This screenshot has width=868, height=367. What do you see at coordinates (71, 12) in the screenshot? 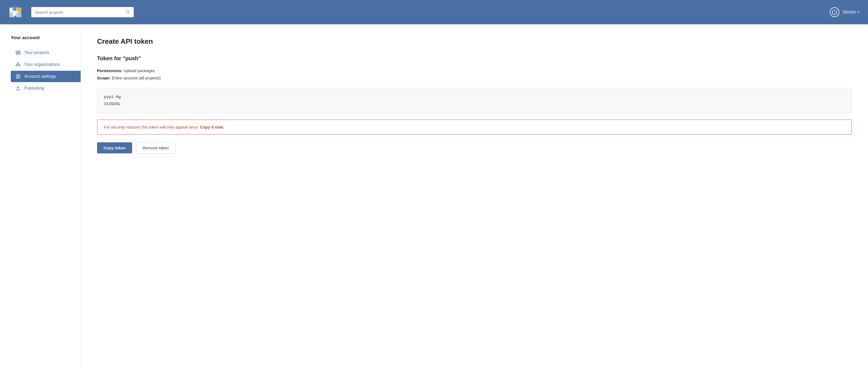
I see `header-left` at bounding box center [71, 12].